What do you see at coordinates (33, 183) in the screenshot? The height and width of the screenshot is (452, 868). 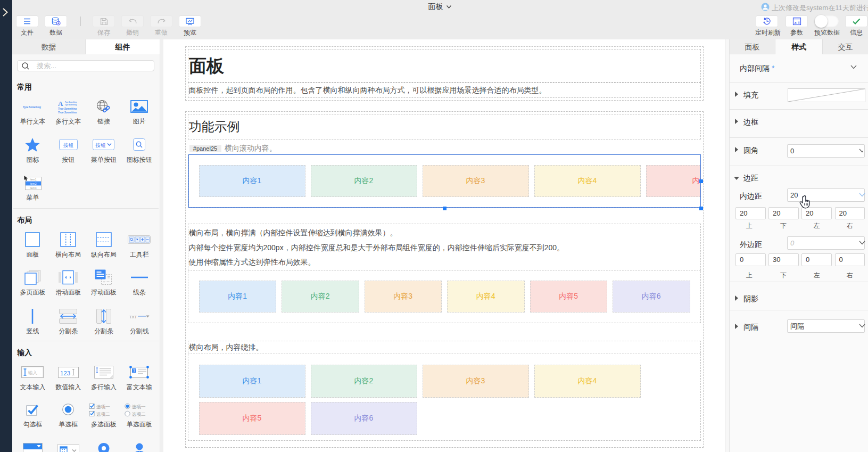 I see `svg-text: Item2` at bounding box center [33, 183].